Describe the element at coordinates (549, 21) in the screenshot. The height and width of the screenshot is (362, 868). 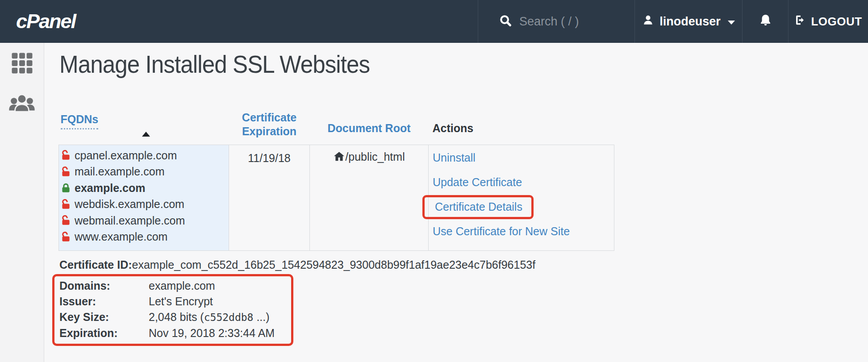
I see `search-placeholder: Search ( / )` at that location.